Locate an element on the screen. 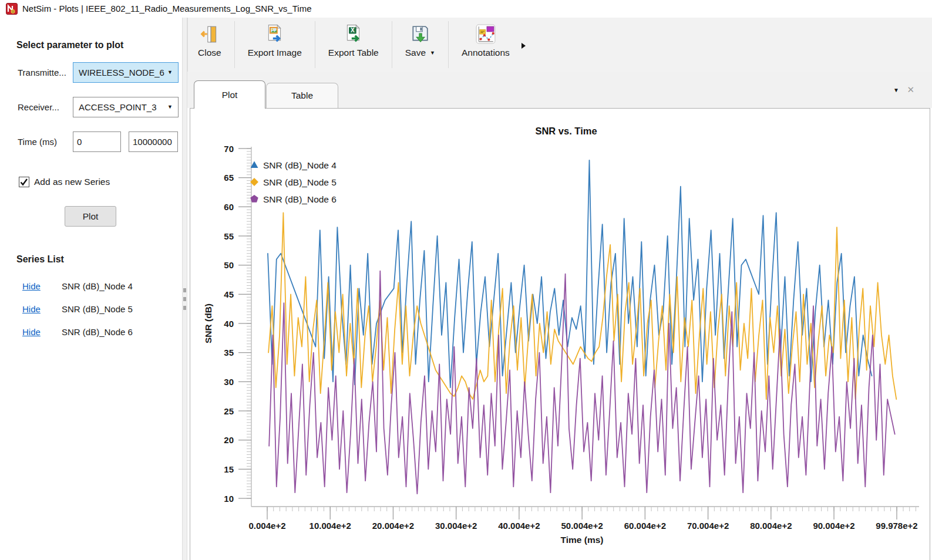  svg-text: SNR (dB)_Node 4 is located at coordinates (300, 166).